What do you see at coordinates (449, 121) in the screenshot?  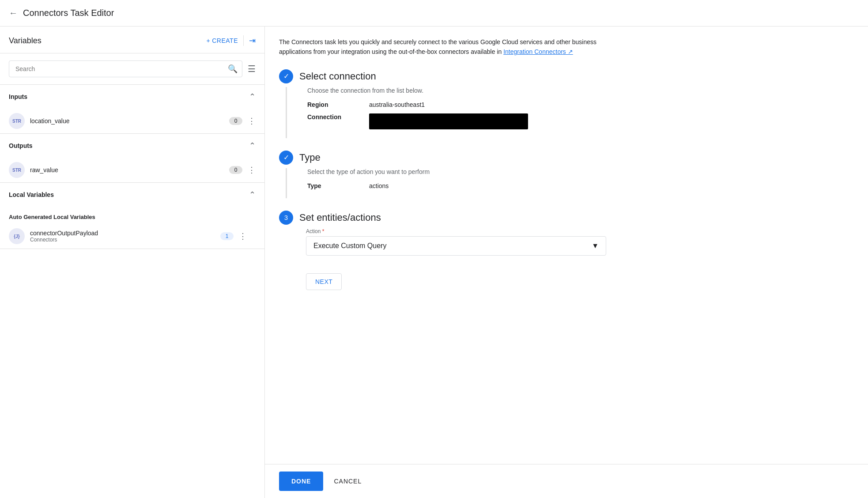 I see `field-value-connection-redacted` at bounding box center [449, 121].